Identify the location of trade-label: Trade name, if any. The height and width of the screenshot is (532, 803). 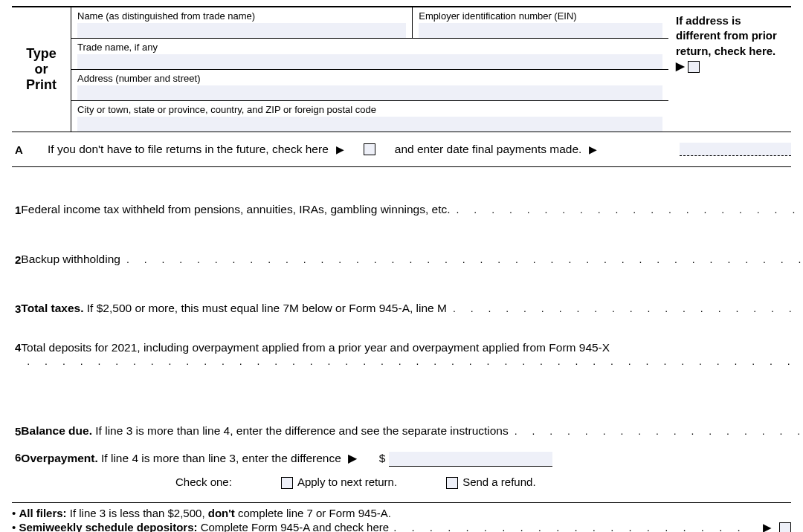
(370, 48).